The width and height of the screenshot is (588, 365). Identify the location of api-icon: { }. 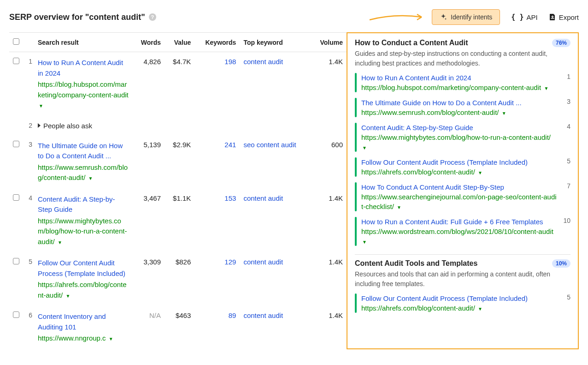
(517, 17).